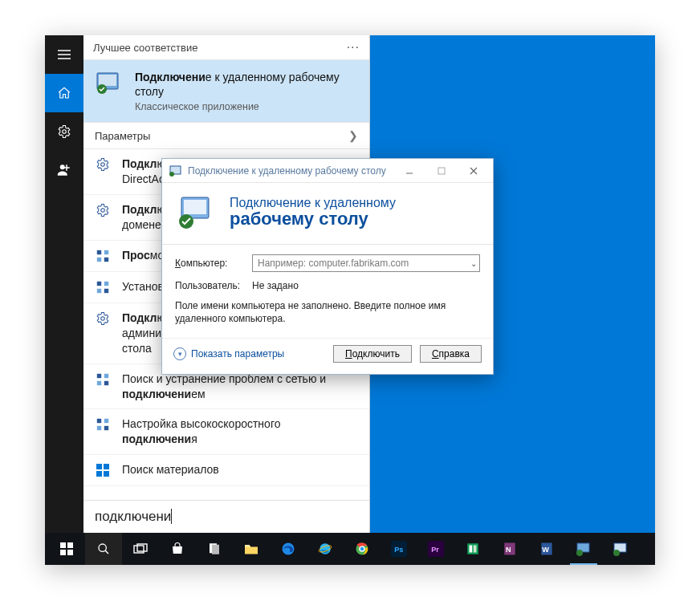 The width and height of the screenshot is (700, 601). I want to click on rdp-title-icon, so click(176, 171).